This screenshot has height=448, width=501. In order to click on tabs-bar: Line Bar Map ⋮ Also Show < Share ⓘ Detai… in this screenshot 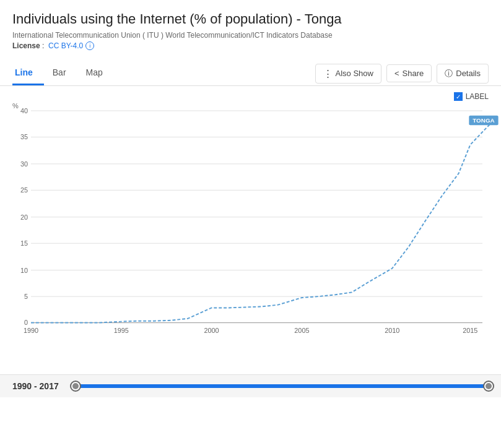, I will do `click(250, 74)`.